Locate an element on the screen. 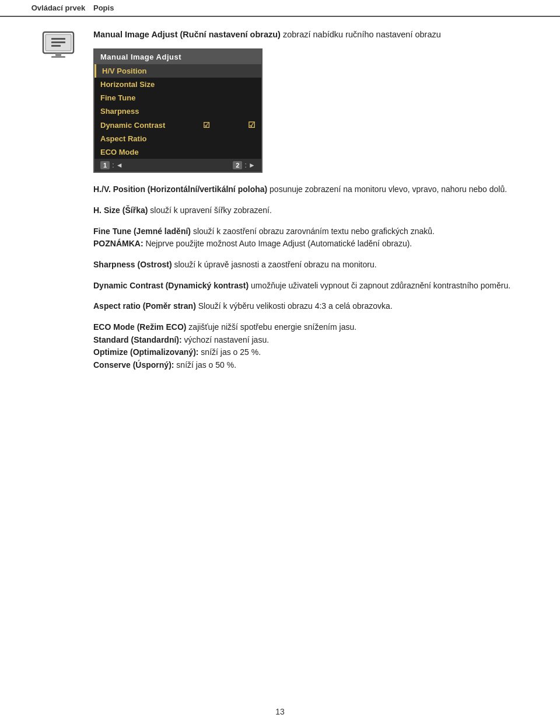 The height and width of the screenshot is (728, 560). osd-menu-item: Horizontal Size is located at coordinates (178, 84).